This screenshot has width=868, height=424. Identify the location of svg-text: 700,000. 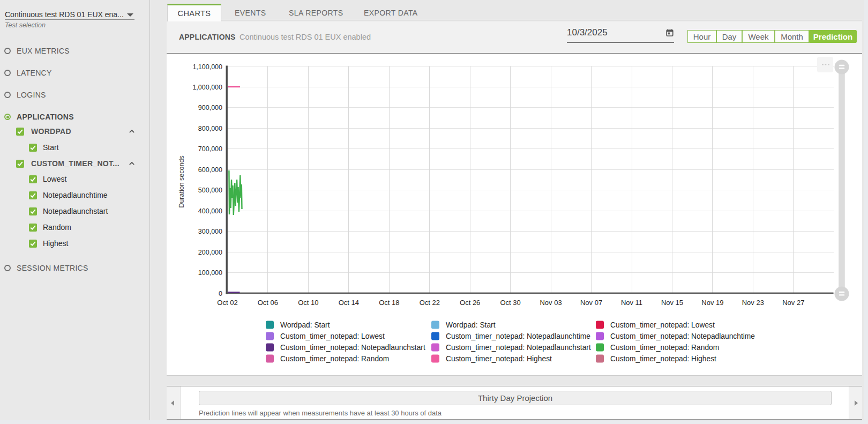
(210, 149).